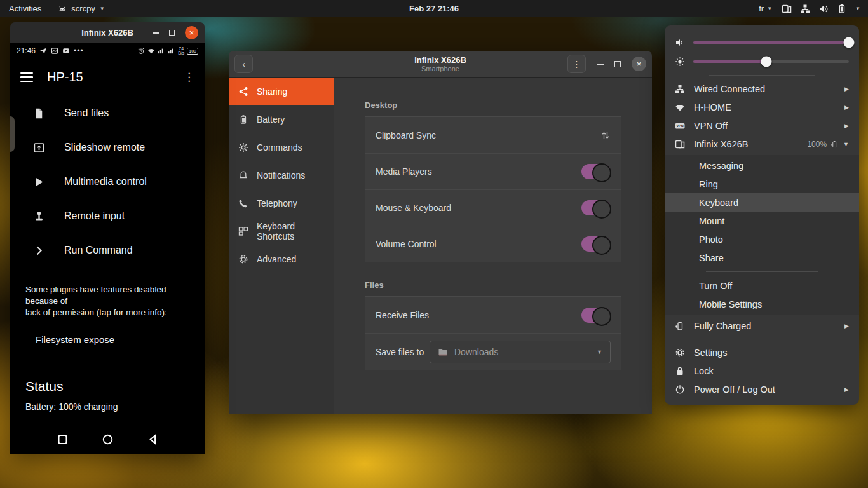  Describe the element at coordinates (762, 89) in the screenshot. I see `menu-item-wired: Wired Connected ▶` at that location.